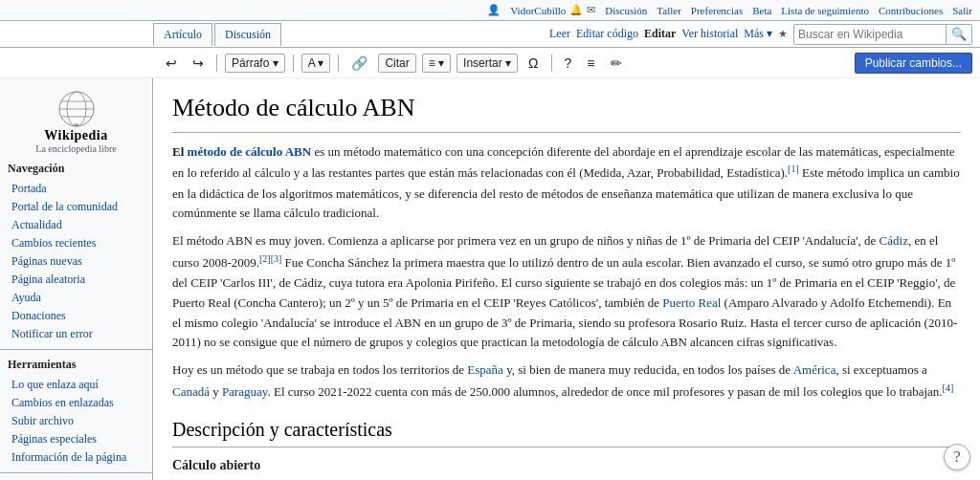  What do you see at coordinates (77, 243) in the screenshot?
I see `sidebar-item-cambios: Cambios recientes` at bounding box center [77, 243].